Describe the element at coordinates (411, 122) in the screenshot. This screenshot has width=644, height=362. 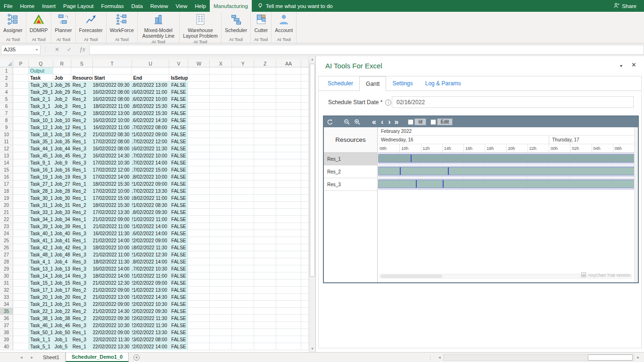
I see `id-checkbox` at that location.